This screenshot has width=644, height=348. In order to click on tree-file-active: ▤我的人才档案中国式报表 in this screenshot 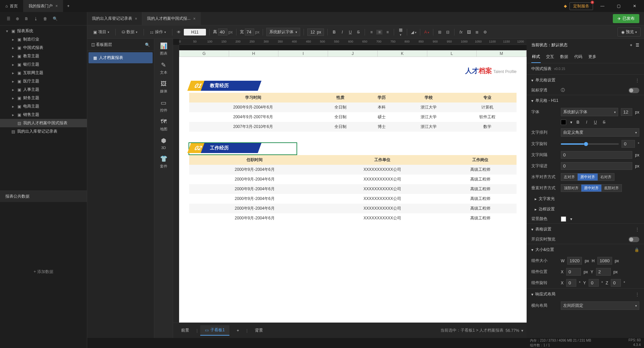, I will do `click(44, 123)`.